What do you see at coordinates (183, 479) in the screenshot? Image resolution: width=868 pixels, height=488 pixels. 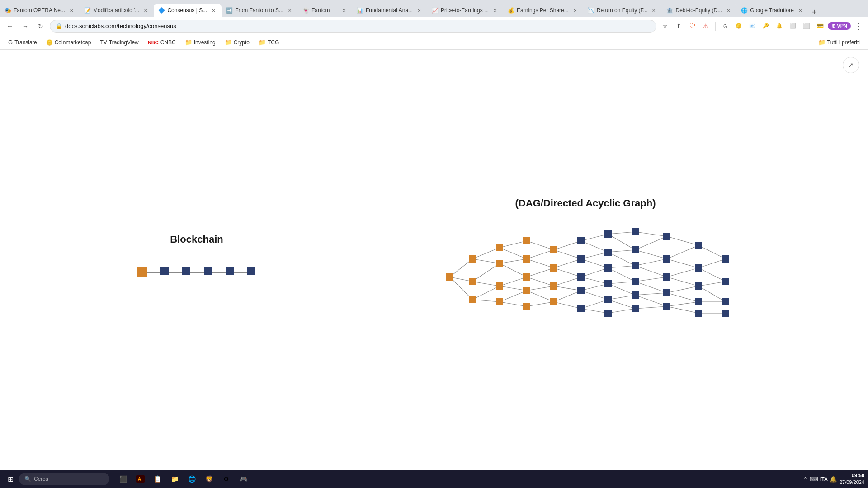 I see `taskbar-apps: ⬛ Ai 📋 📁 🌐 🦁 ⚙ 🎮` at bounding box center [183, 479].